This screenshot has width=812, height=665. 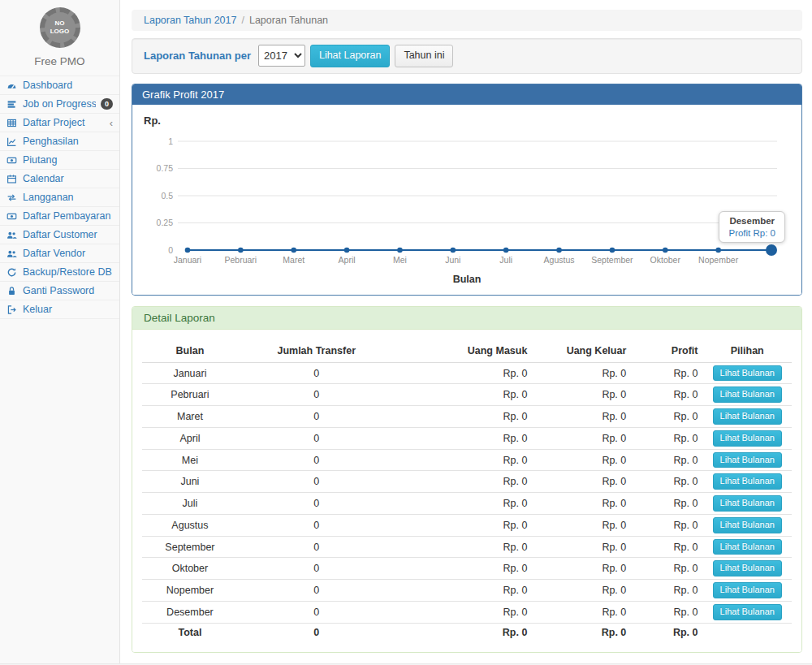 I want to click on sign-out-icon, so click(x=12, y=310).